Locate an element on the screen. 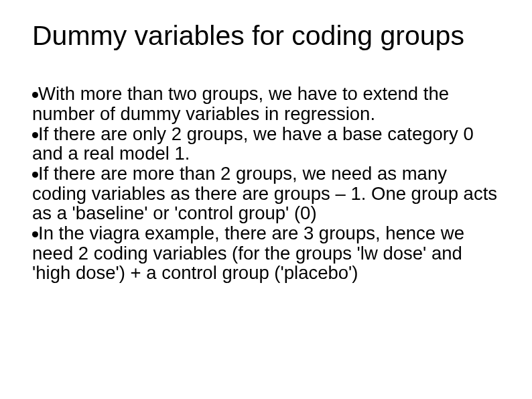 Image resolution: width=532 pixels, height=399 pixels. bullet-text: If there are more than 2 groups, we need… is located at coordinates (265, 193).